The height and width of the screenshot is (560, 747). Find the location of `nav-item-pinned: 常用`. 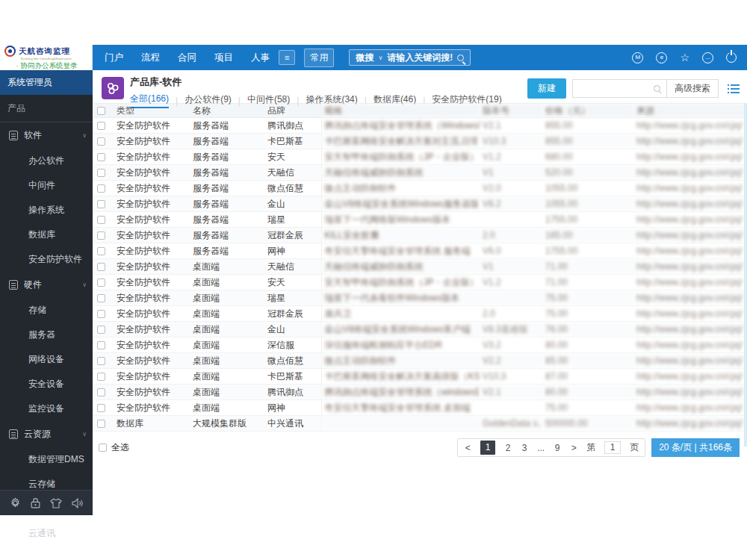

nav-item-pinned: 常用 is located at coordinates (319, 58).